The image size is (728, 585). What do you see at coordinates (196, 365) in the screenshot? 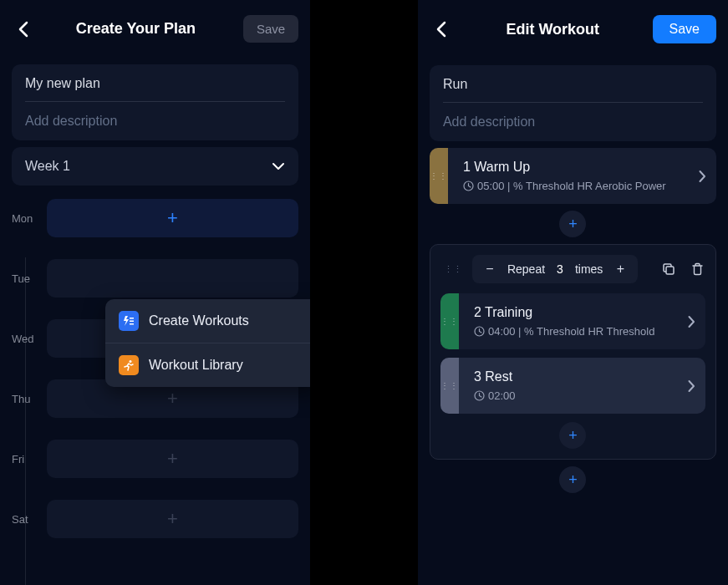
I see `menu-item-label: Workout Library` at bounding box center [196, 365].